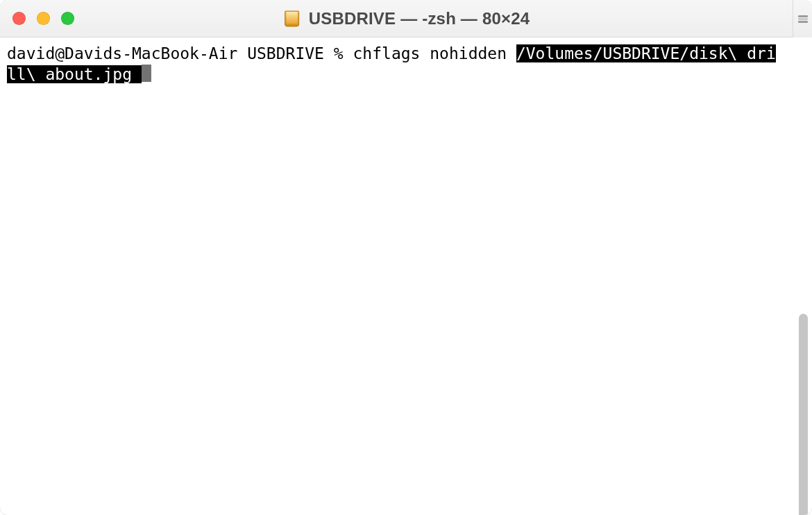 This screenshot has width=812, height=515. What do you see at coordinates (406, 19) in the screenshot?
I see `titlebar: USBDRIVE — -zsh — 80×24` at bounding box center [406, 19].